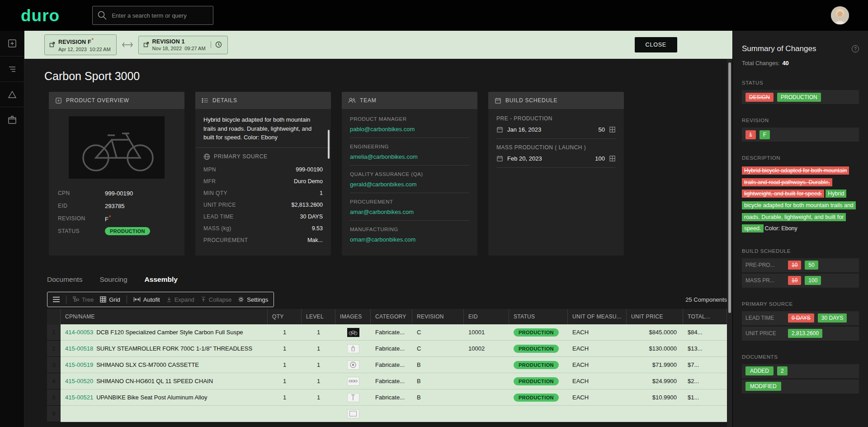  I want to click on column-header: UNIT OF MEASU..., so click(597, 317).